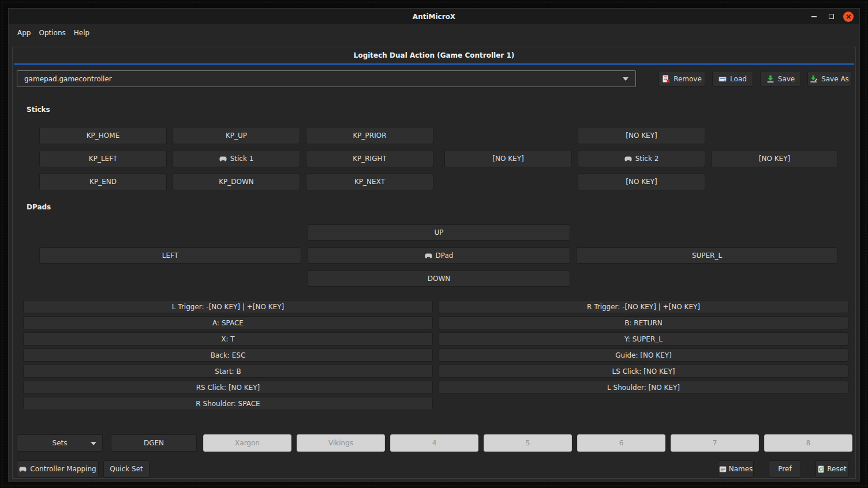  I want to click on button-a: A: SPACE, so click(228, 323).